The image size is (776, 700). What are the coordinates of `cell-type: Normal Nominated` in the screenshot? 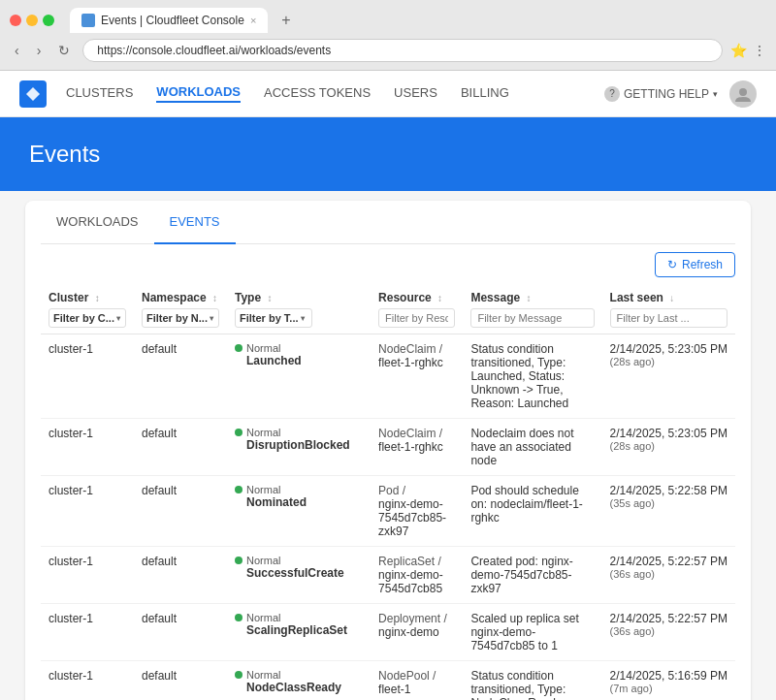 It's located at (299, 512).